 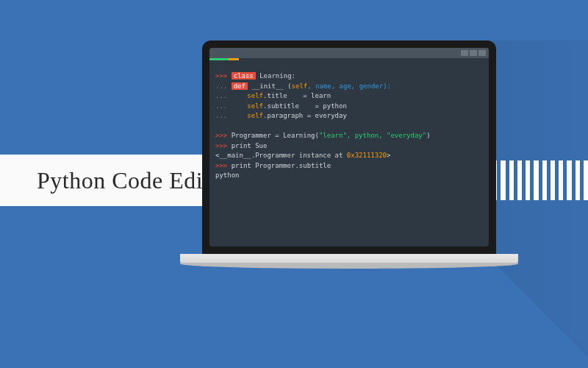 What do you see at coordinates (349, 258) in the screenshot?
I see `laptop-base` at bounding box center [349, 258].